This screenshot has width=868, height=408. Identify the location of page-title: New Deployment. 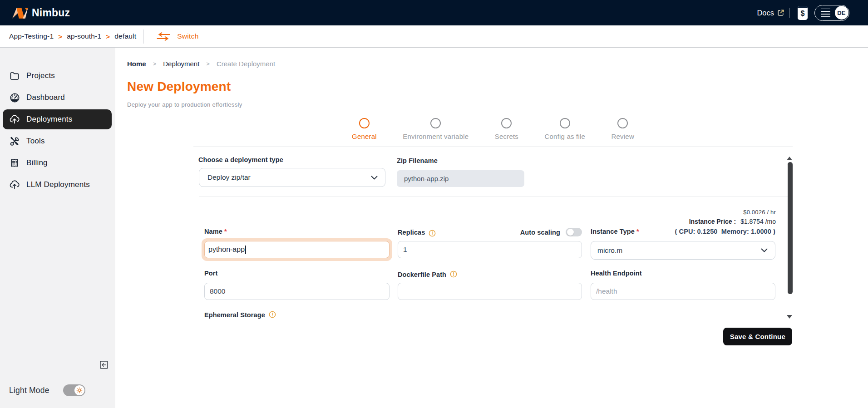
(179, 87).